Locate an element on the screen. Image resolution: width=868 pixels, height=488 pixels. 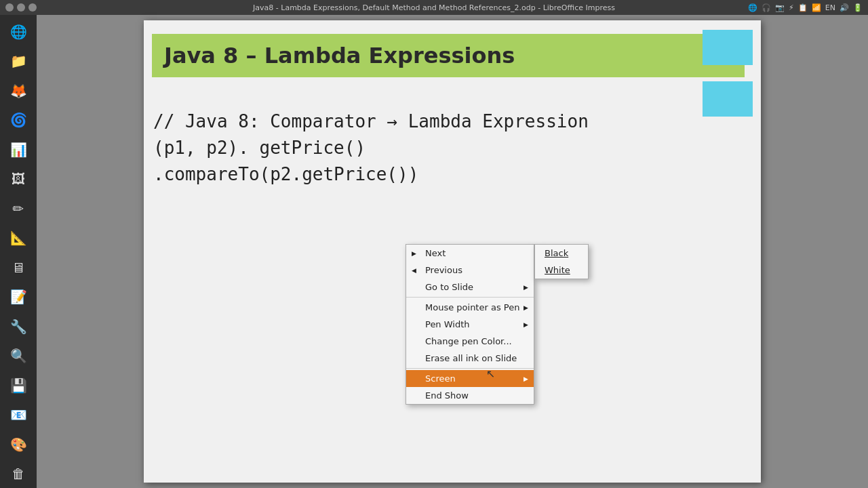
menu-item-next: Next is located at coordinates (470, 253).